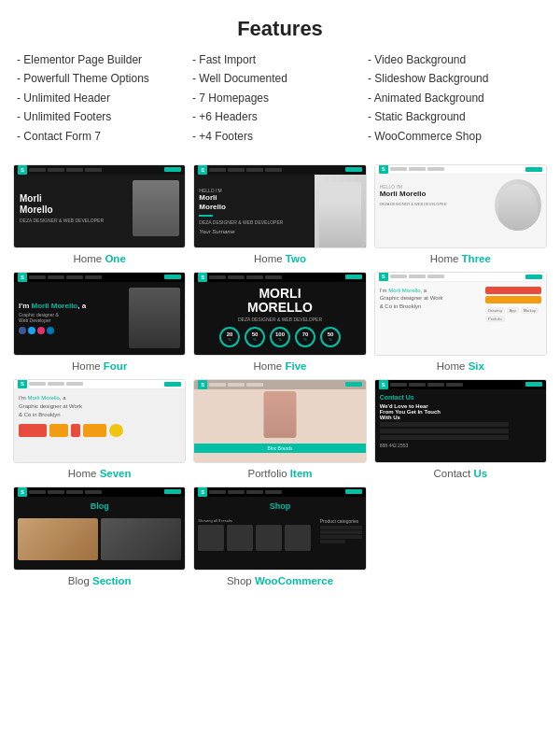  What do you see at coordinates (280, 78) in the screenshot?
I see `feature-item: - Well Documented` at bounding box center [280, 78].